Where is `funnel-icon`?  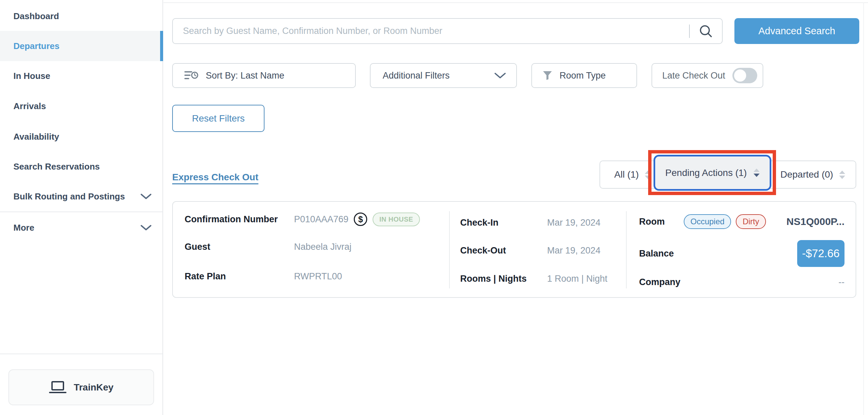 funnel-icon is located at coordinates (548, 76).